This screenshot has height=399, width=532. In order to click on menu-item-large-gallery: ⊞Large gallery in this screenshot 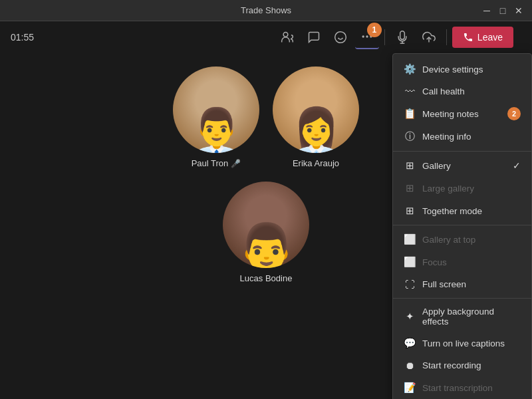, I will do `click(462, 188)`.